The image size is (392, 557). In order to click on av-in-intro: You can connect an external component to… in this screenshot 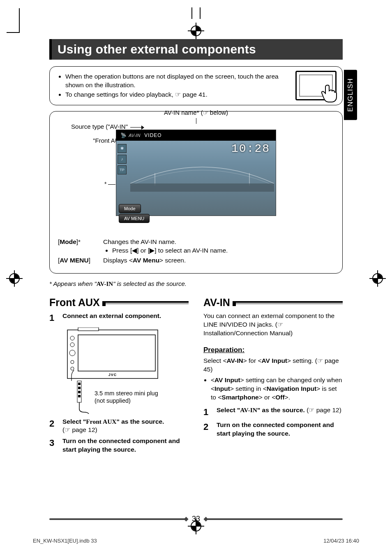, I will do `click(273, 325)`.